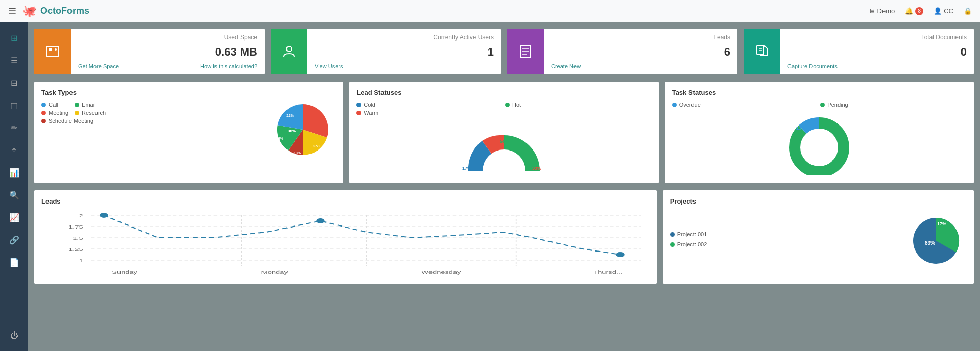  What do you see at coordinates (345, 201) in the screenshot?
I see `leads-chart-title: Leads` at bounding box center [345, 201].